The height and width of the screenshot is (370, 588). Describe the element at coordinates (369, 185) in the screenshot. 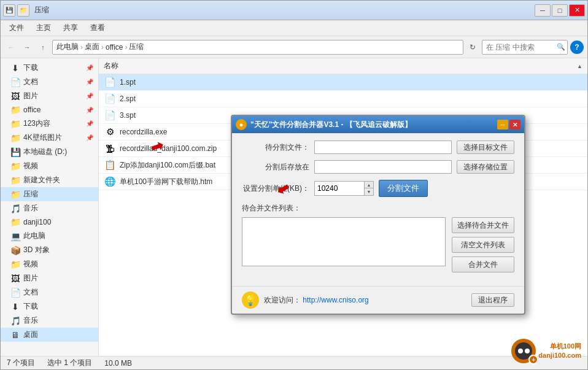

I see `spinner-up-button: ▲` at that location.